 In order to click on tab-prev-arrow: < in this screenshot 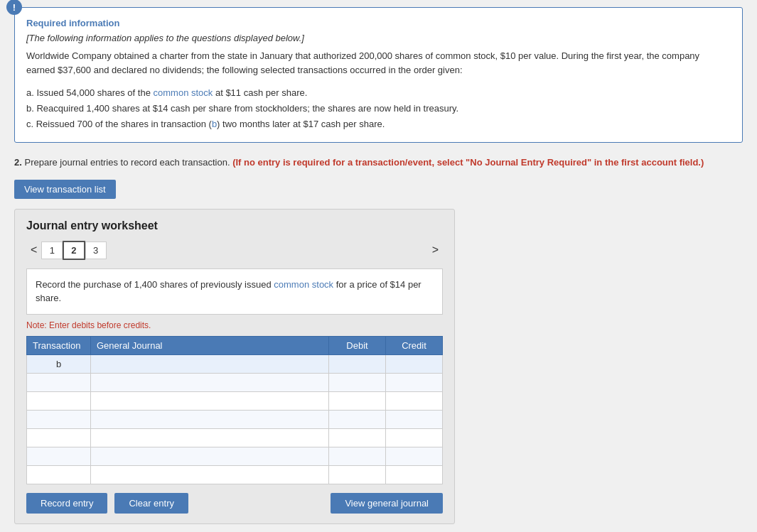, I will do `click(34, 250)`.